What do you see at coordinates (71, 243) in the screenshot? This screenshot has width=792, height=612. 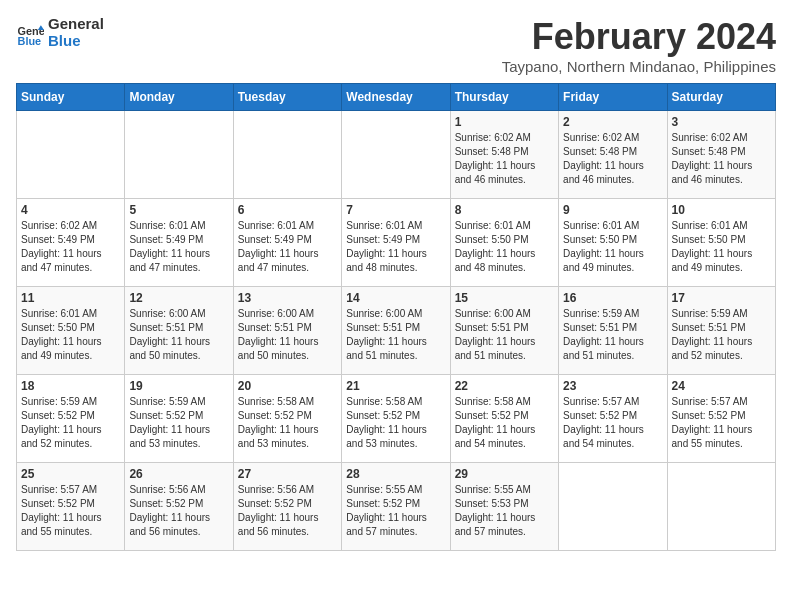 I see `calendar-cell: 4Sunrise: 6:02 AM Sunset: 5:49 PM Daylig…` at bounding box center [71, 243].